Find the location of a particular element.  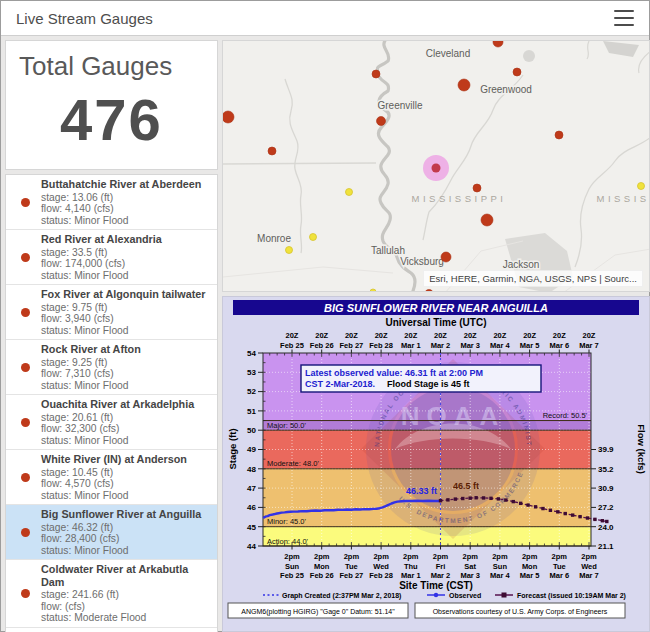

cst-date-label: Mar 3 is located at coordinates (470, 576).